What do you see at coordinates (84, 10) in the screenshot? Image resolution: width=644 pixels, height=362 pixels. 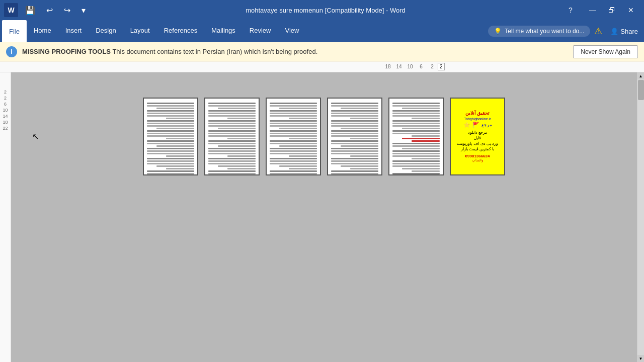 I see `quick-access-more-button: ▾` at bounding box center [84, 10].